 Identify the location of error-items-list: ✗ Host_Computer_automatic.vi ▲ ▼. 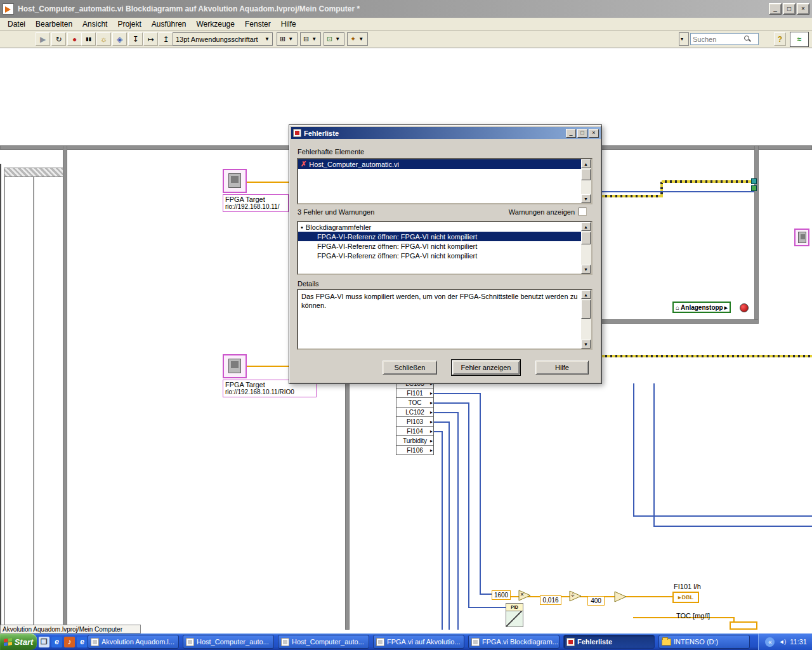
(445, 182).